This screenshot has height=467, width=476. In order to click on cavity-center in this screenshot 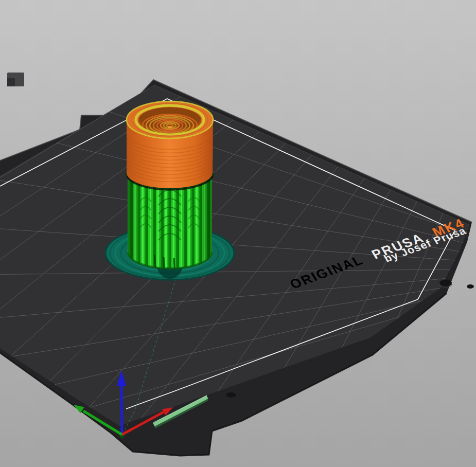, I will do `click(170, 127)`.